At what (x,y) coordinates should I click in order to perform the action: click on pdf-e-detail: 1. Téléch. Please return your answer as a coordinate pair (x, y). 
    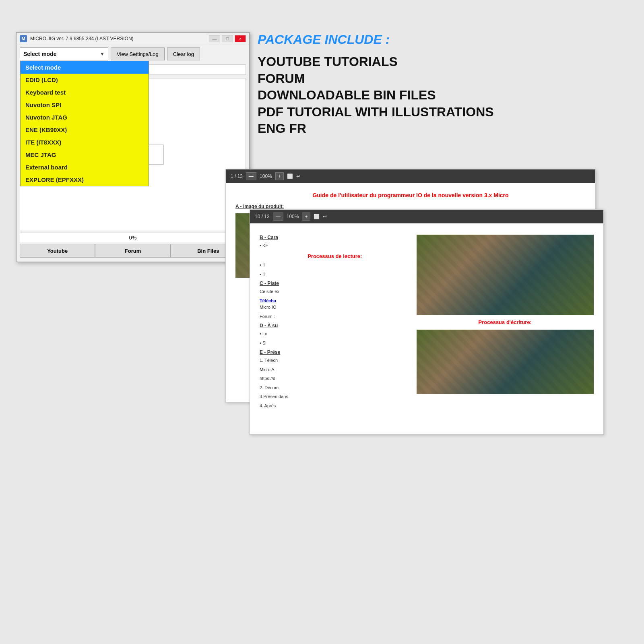
    Looking at the image, I should click on (335, 361).